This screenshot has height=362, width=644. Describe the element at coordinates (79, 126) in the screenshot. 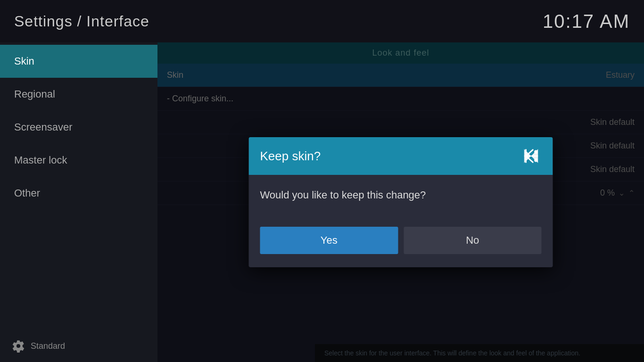

I see `sidebar-nav: Skin Regional Screensaver Master lock Ot…` at that location.